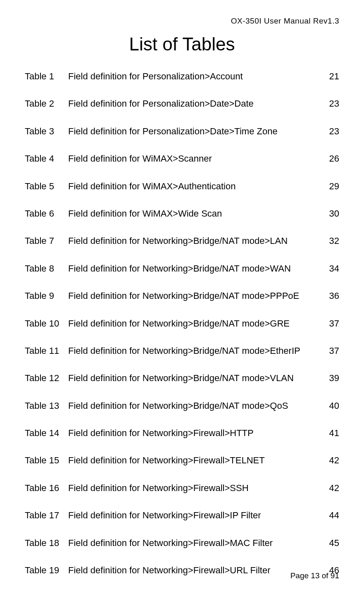 The image size is (364, 601). What do you see at coordinates (182, 488) in the screenshot?
I see `toc-entry: Table 16Field definition for Networking>…` at bounding box center [182, 488].